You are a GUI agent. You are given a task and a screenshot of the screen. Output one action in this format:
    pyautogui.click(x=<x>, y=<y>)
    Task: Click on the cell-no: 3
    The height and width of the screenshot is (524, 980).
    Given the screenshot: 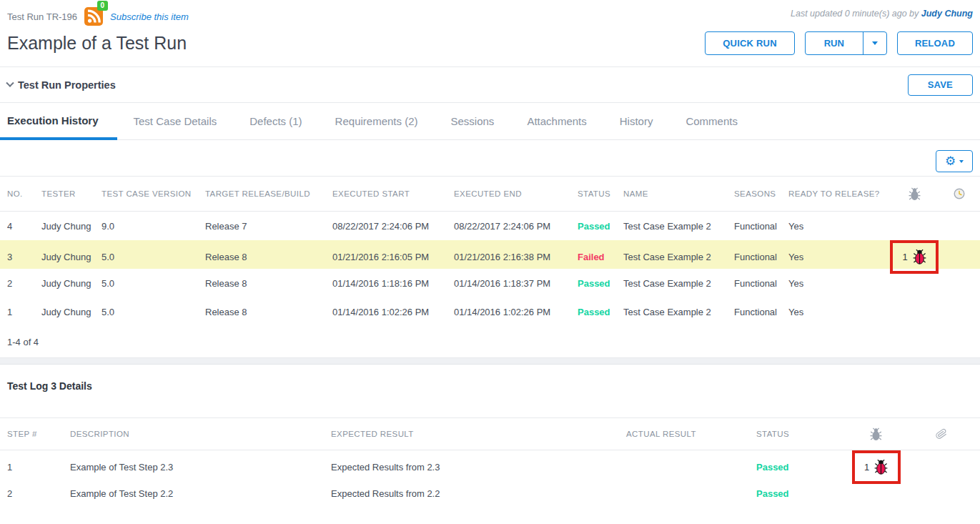 What is the action you would take?
    pyautogui.click(x=24, y=257)
    